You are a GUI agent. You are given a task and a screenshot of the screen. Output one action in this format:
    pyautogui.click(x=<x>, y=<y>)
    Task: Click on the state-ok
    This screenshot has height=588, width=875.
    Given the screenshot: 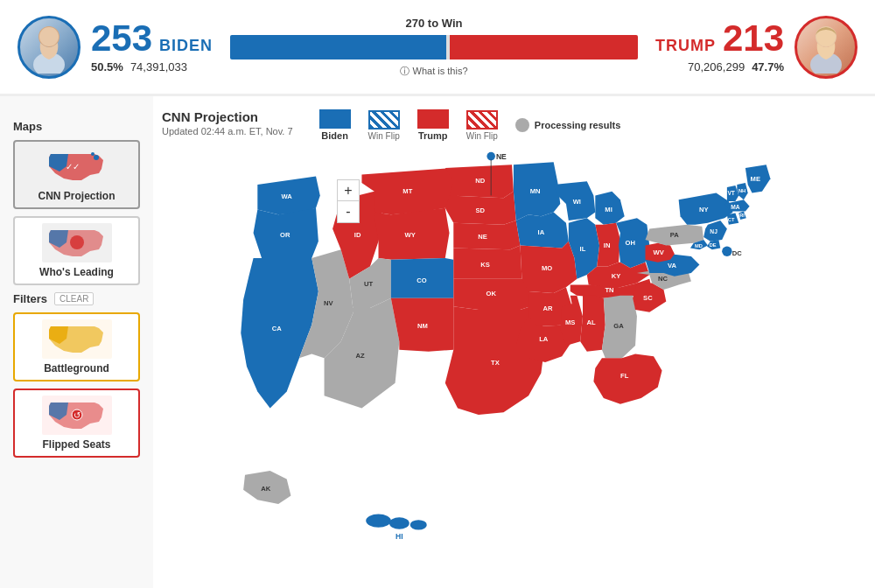 What is the action you would take?
    pyautogui.click(x=492, y=294)
    